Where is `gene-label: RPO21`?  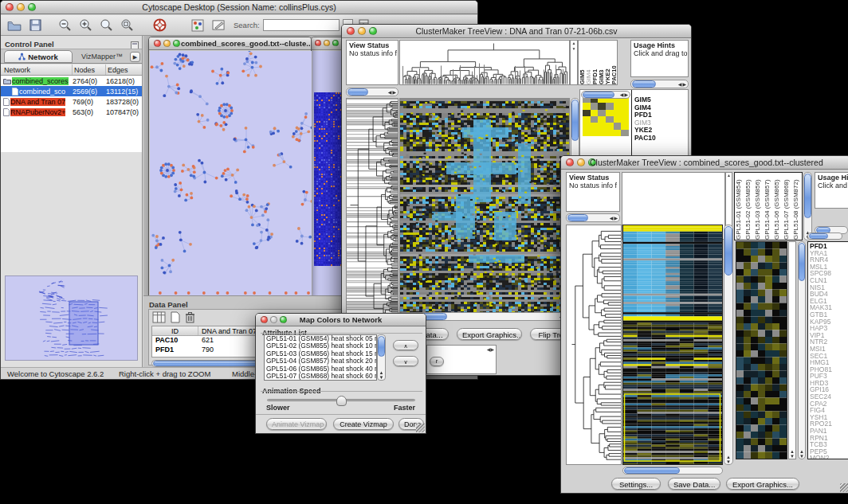 gene-label: RPO21 is located at coordinates (829, 424).